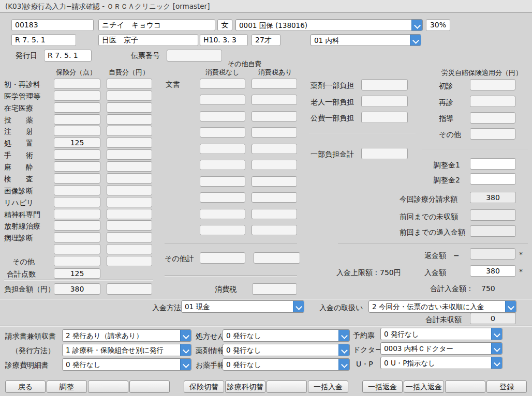 The height and width of the screenshot is (396, 532). What do you see at coordinates (286, 336) in the screenshot?
I see `prescription-select: 0 発行なし` at bounding box center [286, 336].